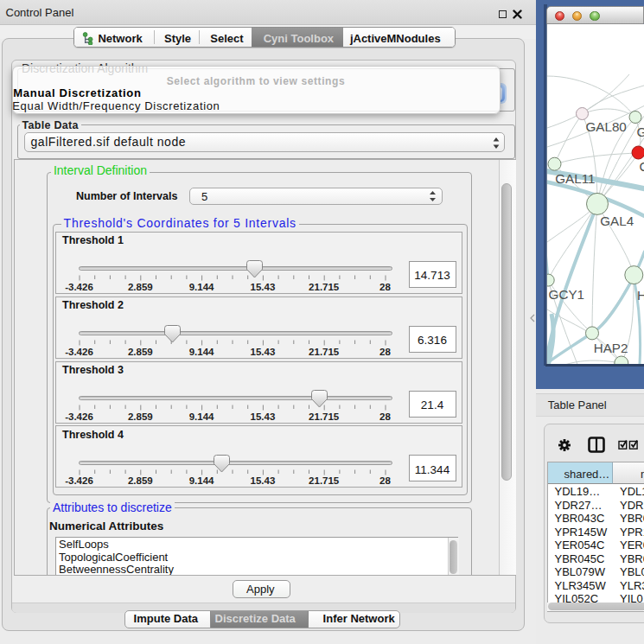 The image size is (644, 644). I want to click on svg-text: HAP2, so click(611, 348).